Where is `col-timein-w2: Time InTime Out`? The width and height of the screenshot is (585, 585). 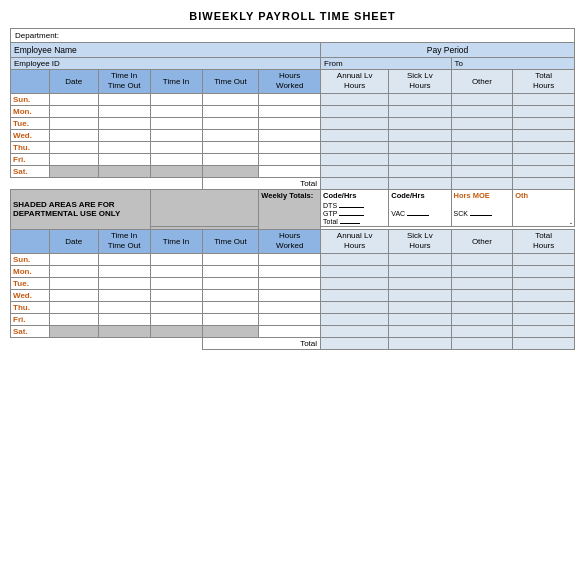 col-timein-w2: Time InTime Out is located at coordinates (124, 240).